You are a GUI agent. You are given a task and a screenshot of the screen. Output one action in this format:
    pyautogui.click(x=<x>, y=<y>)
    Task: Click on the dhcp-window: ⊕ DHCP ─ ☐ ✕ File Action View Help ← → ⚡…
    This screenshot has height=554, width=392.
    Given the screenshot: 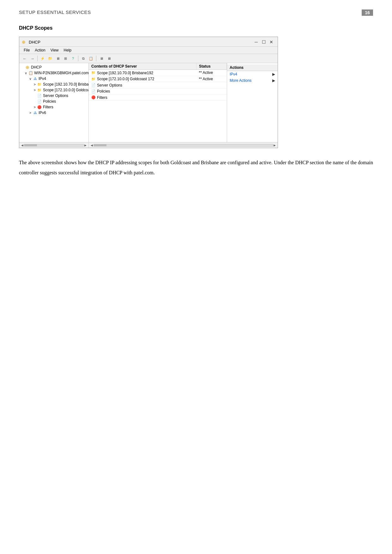 What is the action you would take?
    pyautogui.click(x=148, y=92)
    